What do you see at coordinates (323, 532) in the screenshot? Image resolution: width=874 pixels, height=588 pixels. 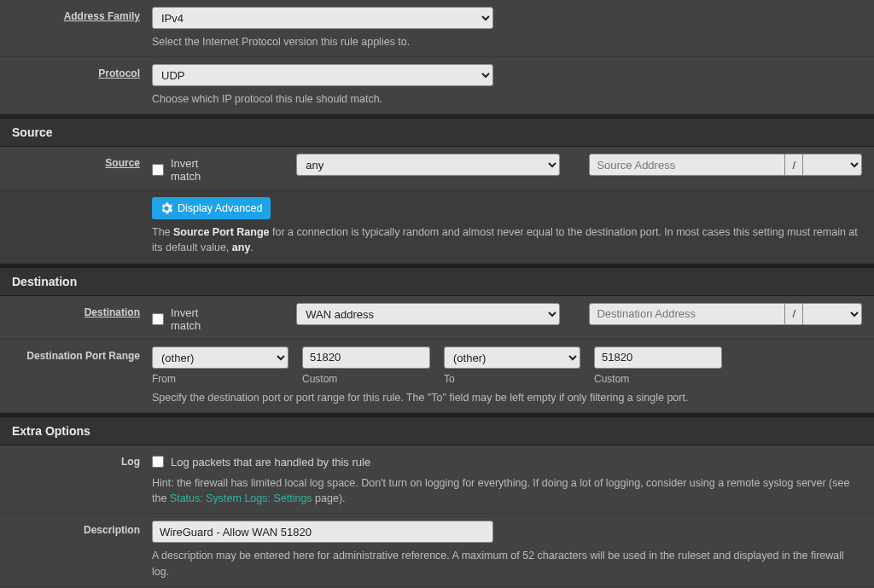 I see `description-input` at bounding box center [323, 532].